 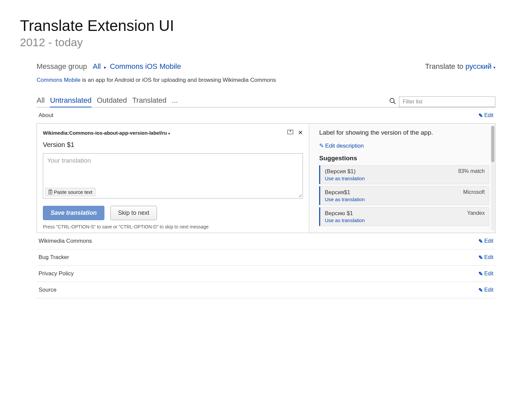 What do you see at coordinates (460, 66) in the screenshot?
I see `translate-to: Translate to русский ▾` at bounding box center [460, 66].